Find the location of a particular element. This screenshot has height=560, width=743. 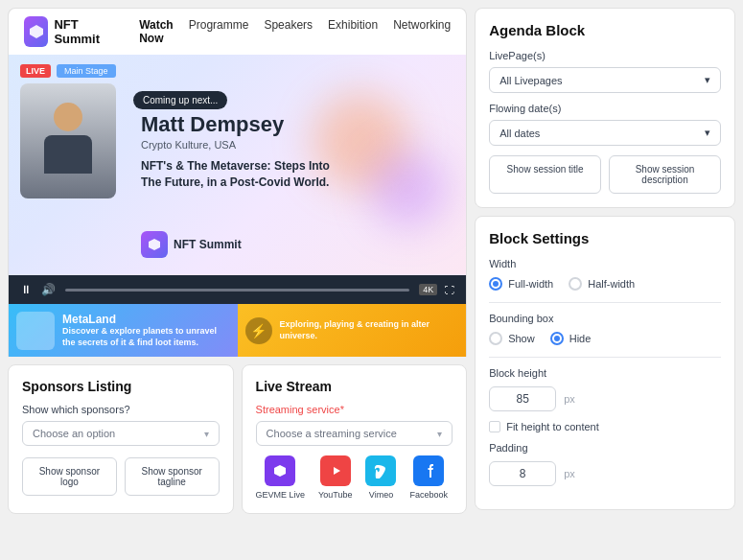

flowing-label: Flowing date(s) is located at coordinates (605, 108).